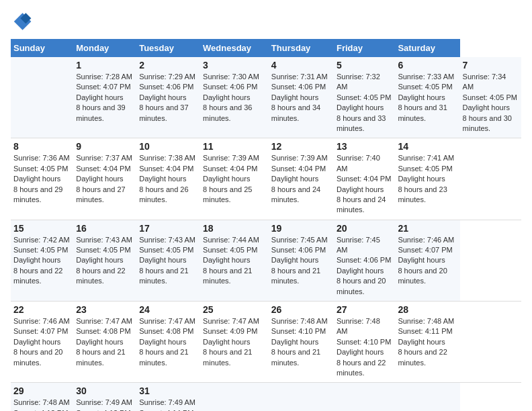 Image resolution: width=532 pixels, height=411 pixels. What do you see at coordinates (42, 261) in the screenshot?
I see `day-info: Sunrise: 7:42 AMSunset: 4:05 PMDaylight …` at bounding box center [42, 261].